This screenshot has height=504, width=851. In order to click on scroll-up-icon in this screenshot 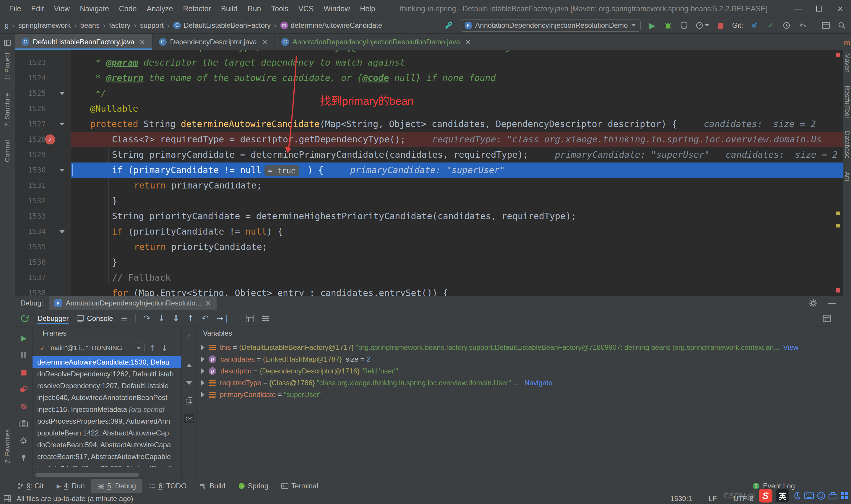, I will do `click(189, 365)`.